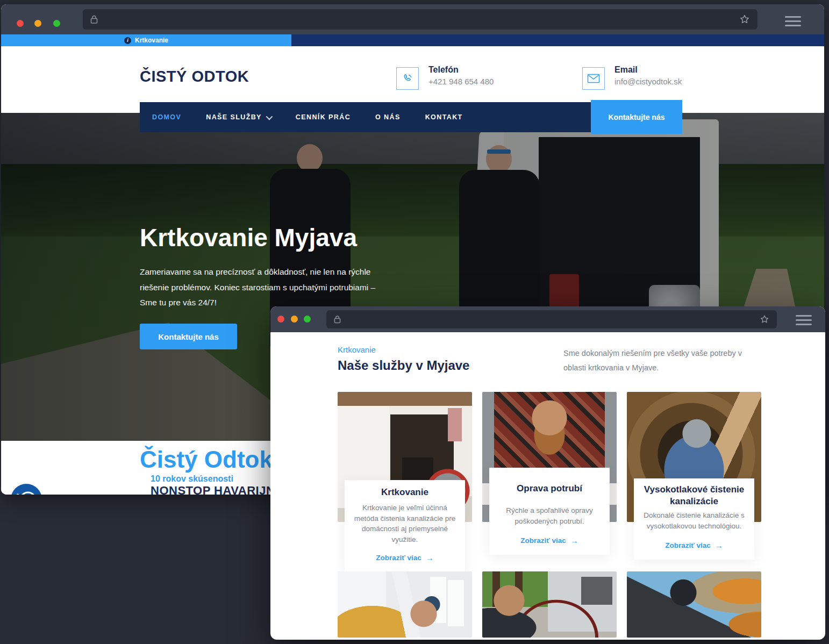 The image size is (829, 644). I want to click on tab-label: Krtkovanie, so click(152, 40).